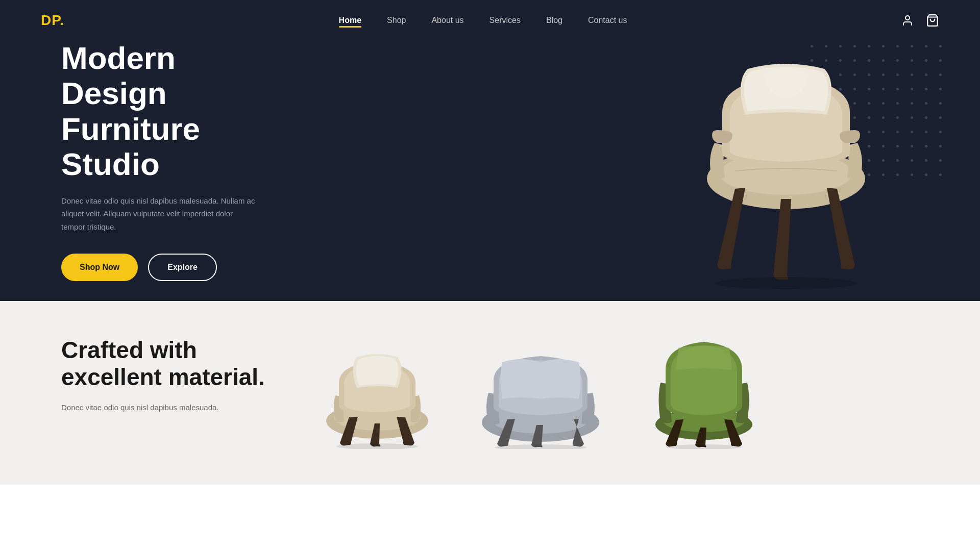 The width and height of the screenshot is (980, 551). I want to click on nav-item-shop: Shop, so click(396, 20).